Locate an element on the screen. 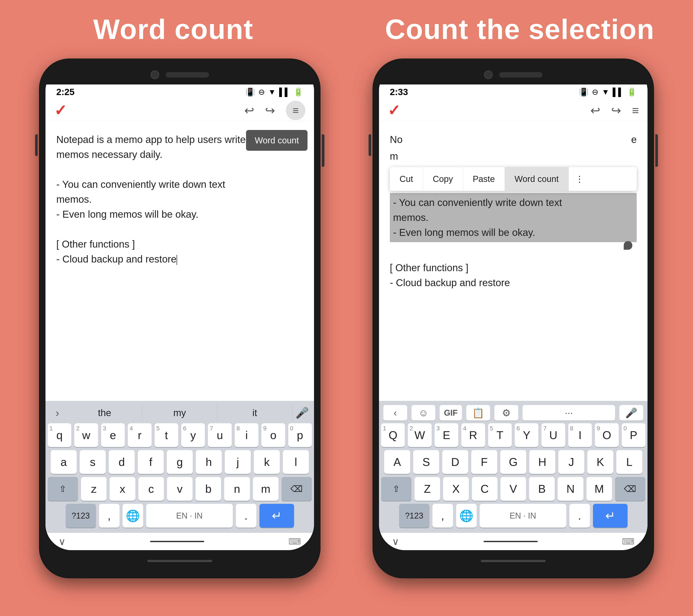 This screenshot has width=693, height=616. key2-enter: ↵ is located at coordinates (610, 516).